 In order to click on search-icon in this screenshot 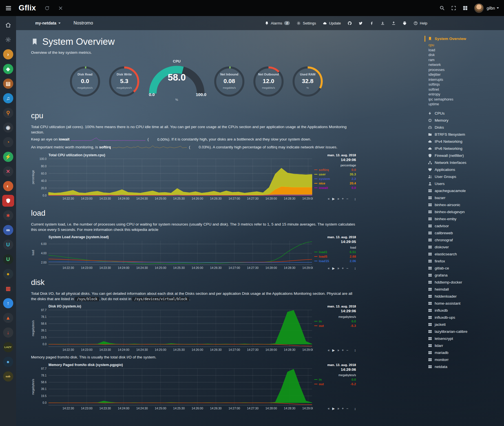, I will do `click(442, 8)`.